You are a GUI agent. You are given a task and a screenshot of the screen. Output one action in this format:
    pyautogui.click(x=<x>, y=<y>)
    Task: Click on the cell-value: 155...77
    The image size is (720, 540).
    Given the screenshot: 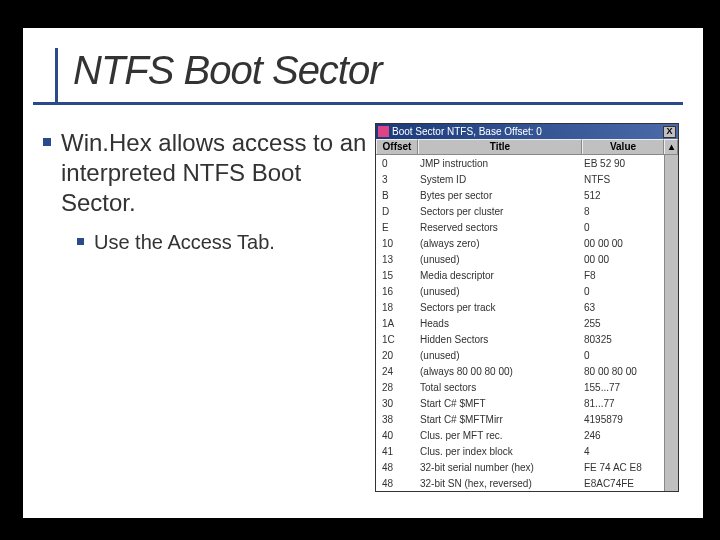 What is the action you would take?
    pyautogui.click(x=623, y=388)
    